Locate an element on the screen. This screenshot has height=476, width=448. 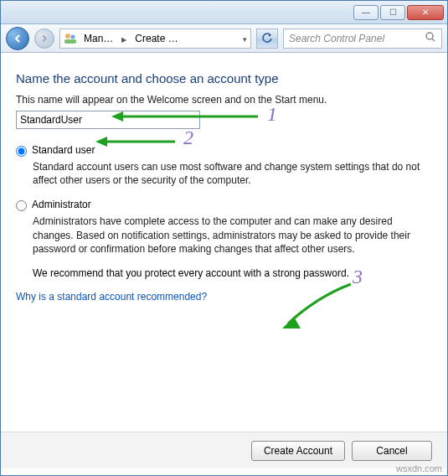
admin-desc: Administrators have complete access to t… is located at coordinates (233, 235).